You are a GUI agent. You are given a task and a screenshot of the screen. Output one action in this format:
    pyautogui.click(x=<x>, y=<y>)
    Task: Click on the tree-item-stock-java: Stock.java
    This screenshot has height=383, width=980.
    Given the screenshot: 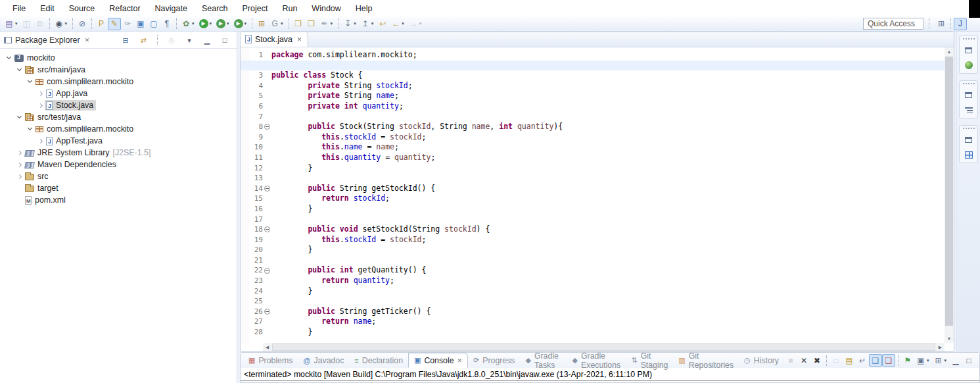 What is the action you would take?
    pyautogui.click(x=118, y=105)
    